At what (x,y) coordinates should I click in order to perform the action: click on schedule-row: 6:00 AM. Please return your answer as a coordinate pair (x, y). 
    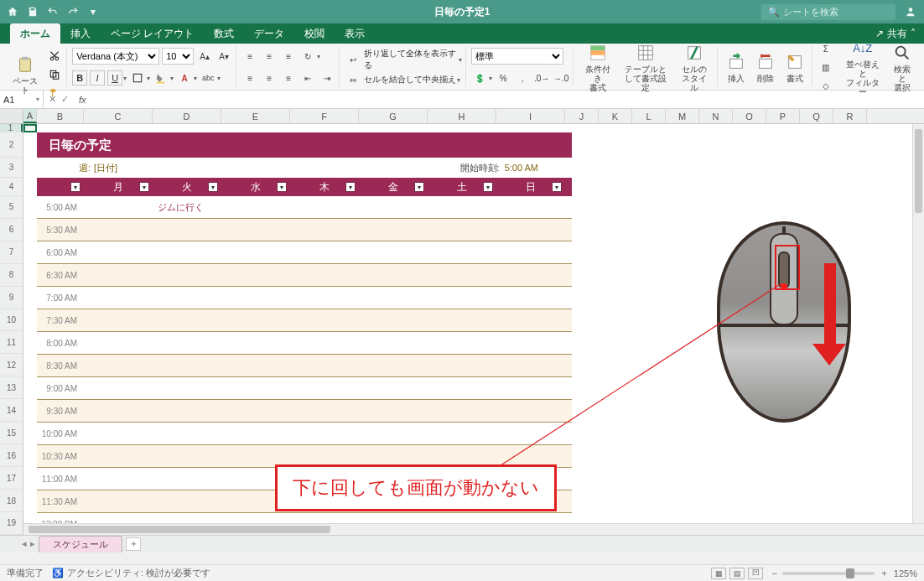
    Looking at the image, I should click on (304, 253).